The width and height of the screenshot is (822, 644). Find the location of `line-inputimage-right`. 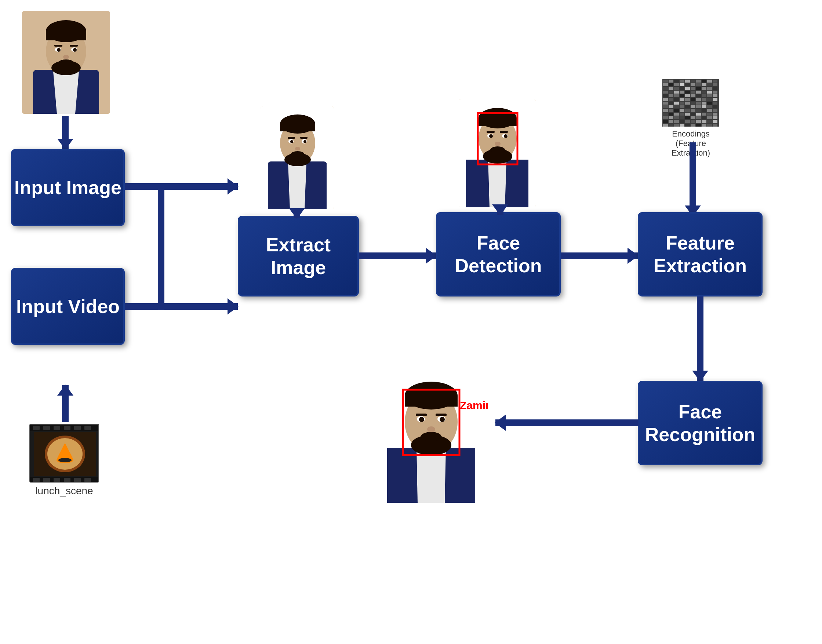

line-inputimage-right is located at coordinates (143, 186).